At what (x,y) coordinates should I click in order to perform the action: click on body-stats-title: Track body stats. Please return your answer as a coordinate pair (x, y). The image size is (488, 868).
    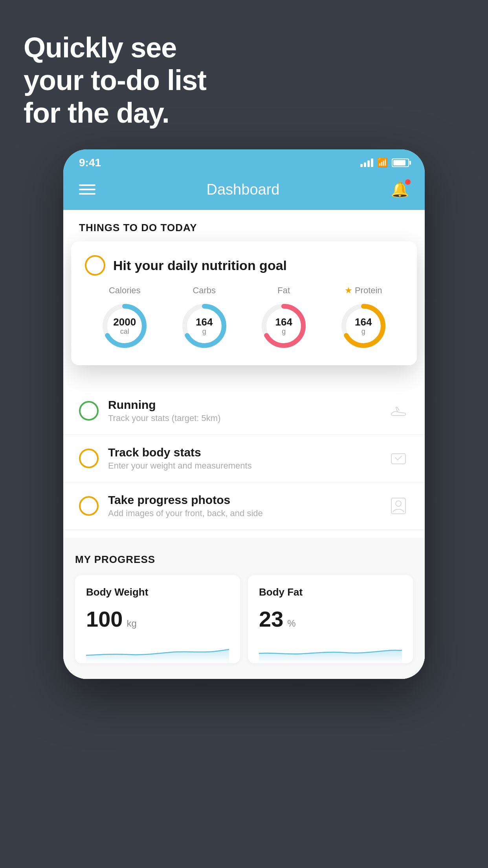
    Looking at the image, I should click on (243, 452).